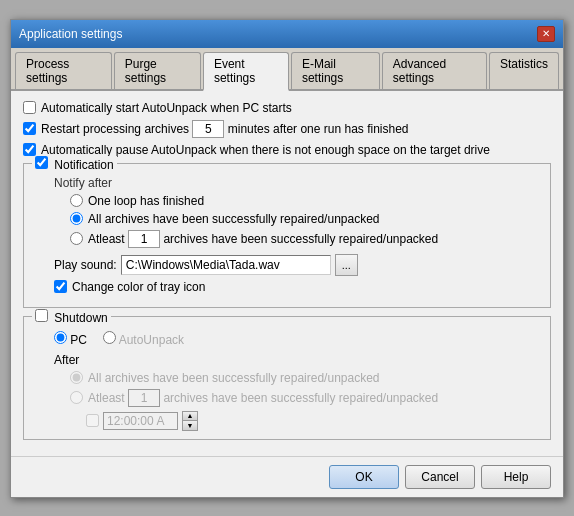 This screenshot has width=574, height=516. Describe the element at coordinates (84, 165) in the screenshot. I see `notification-label: Notification` at that location.